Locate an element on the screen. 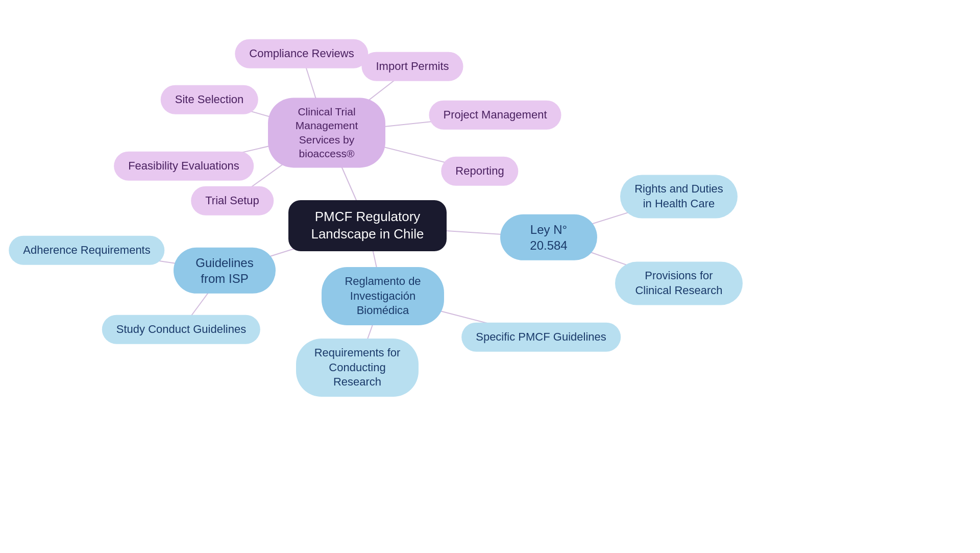 The height and width of the screenshot is (553, 980). trial-setup-node: Trial Setup is located at coordinates (232, 201).